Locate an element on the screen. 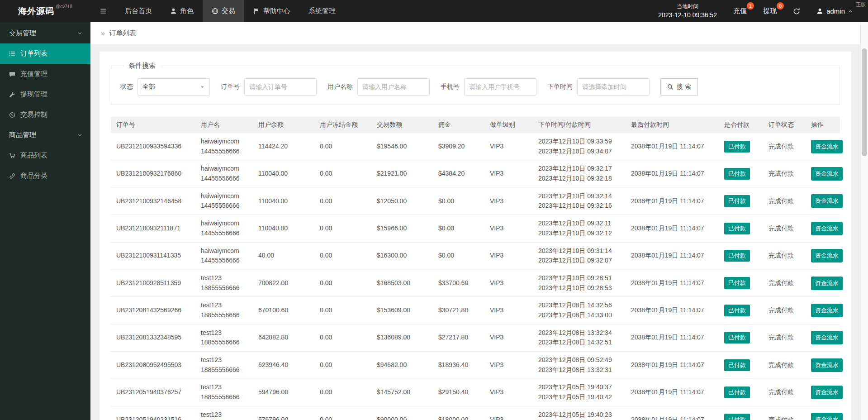  sidebar-item: 商品列表 is located at coordinates (45, 156).